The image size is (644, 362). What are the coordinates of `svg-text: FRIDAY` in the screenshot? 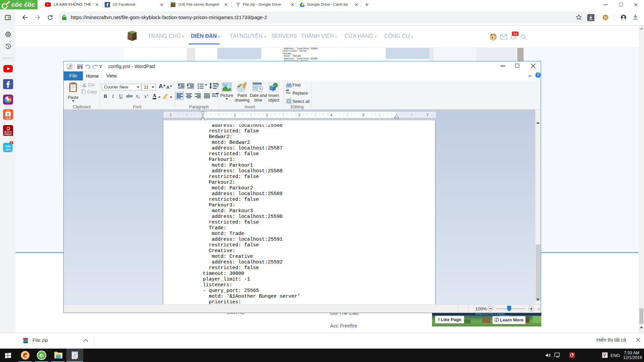 It's located at (8, 134).